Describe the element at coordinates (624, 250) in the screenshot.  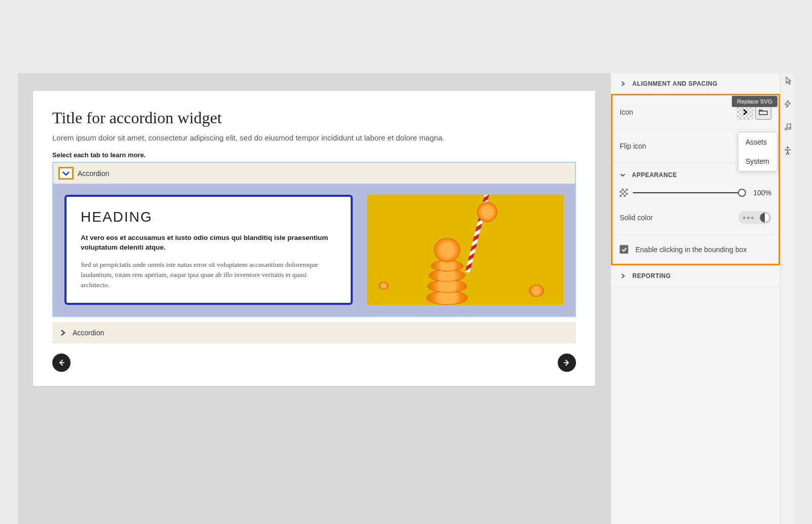
I see `check-icon` at that location.